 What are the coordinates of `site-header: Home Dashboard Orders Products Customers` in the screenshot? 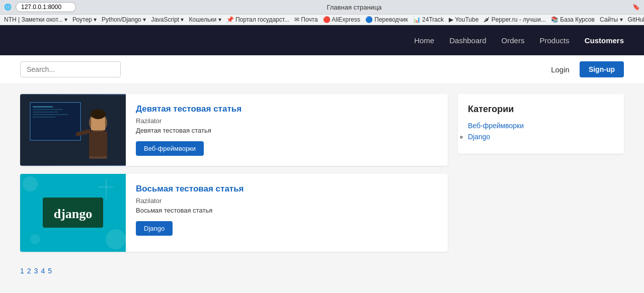 It's located at (322, 40).